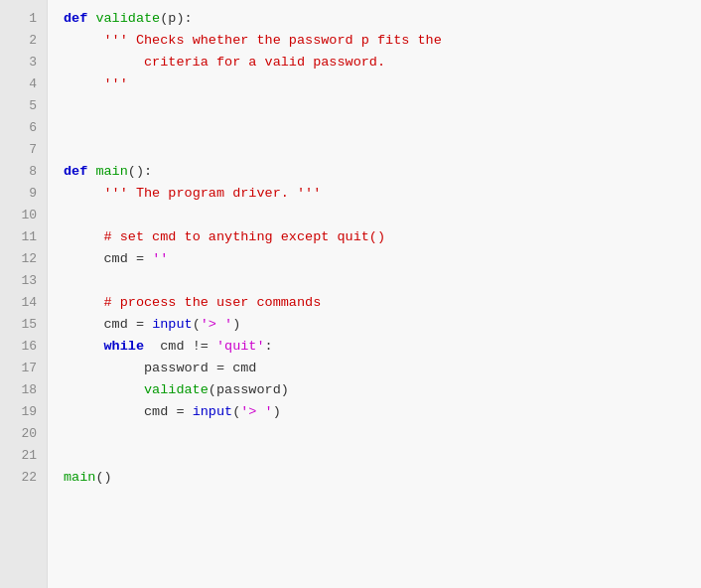 The image size is (701, 588). What do you see at coordinates (24, 41) in the screenshot?
I see `line-number: 2` at bounding box center [24, 41].